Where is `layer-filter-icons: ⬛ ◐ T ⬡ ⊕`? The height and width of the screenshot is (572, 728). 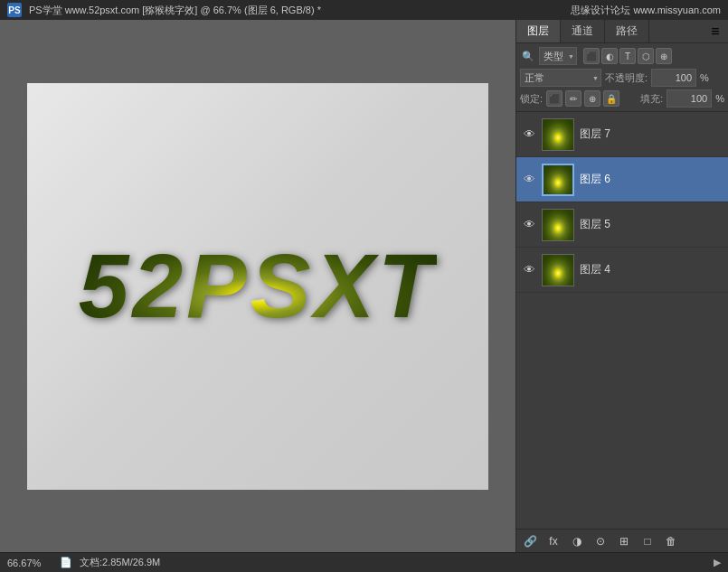
layer-filter-icons: ⬛ ◐ T ⬡ ⊕ is located at coordinates (628, 56).